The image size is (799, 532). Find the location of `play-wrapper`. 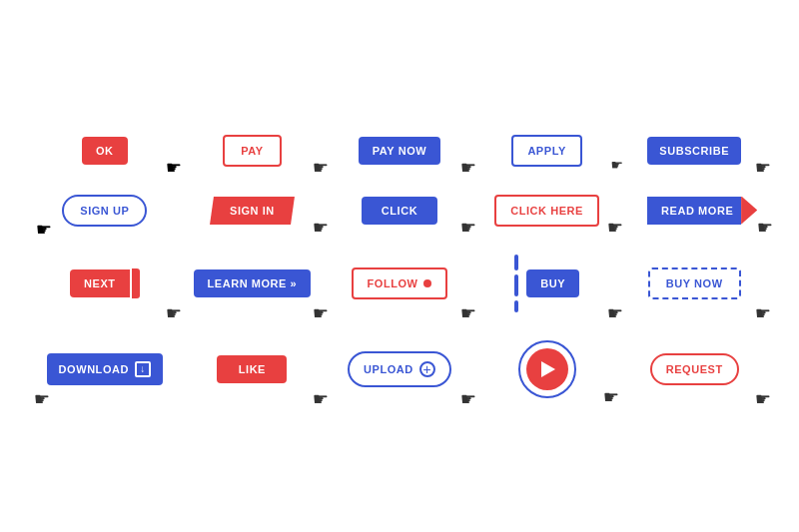

play-wrapper is located at coordinates (547, 369).